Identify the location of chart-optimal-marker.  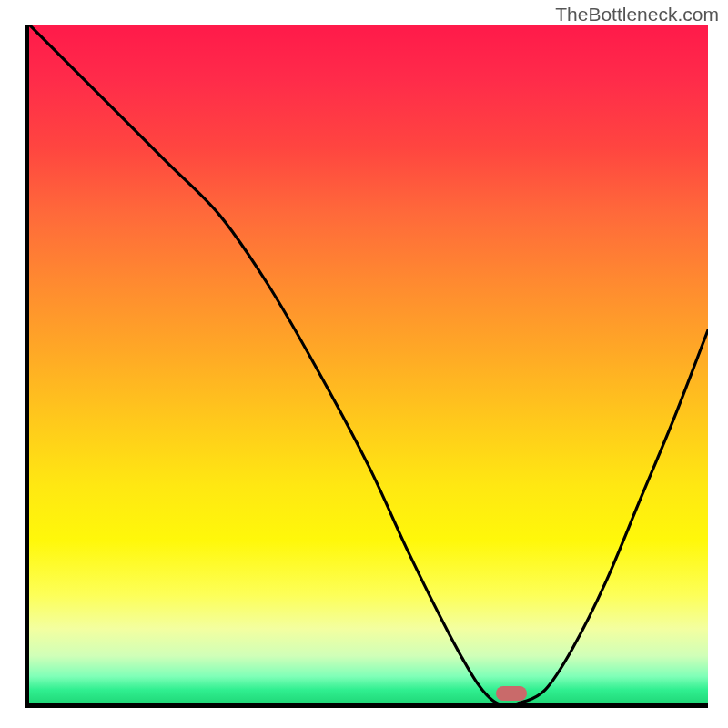
(511, 693).